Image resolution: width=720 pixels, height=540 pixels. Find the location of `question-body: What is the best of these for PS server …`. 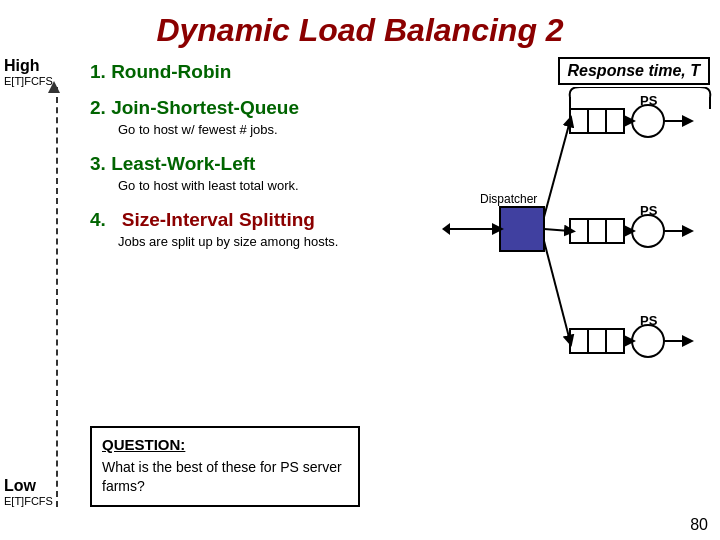

question-body: What is the best of these for PS server … is located at coordinates (225, 478).